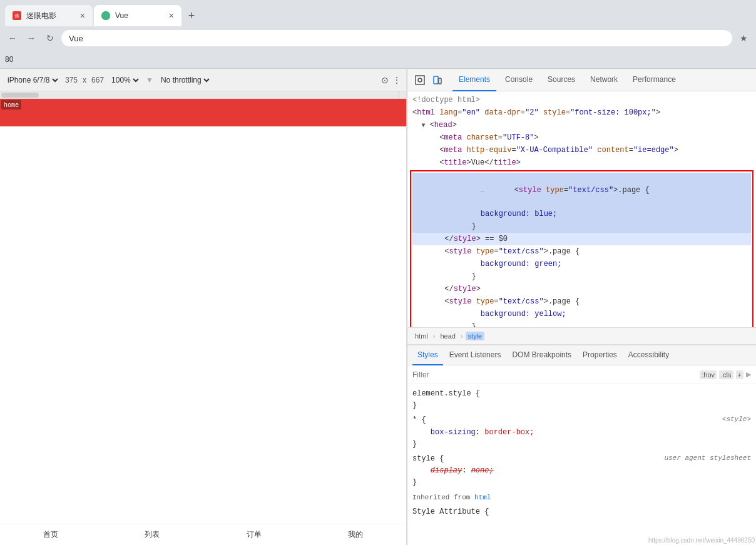  What do you see at coordinates (98, 80) in the screenshot?
I see `device-height: 667` at bounding box center [98, 80].